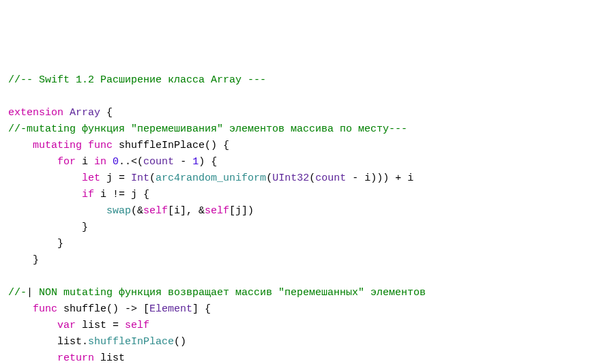 This screenshot has width=614, height=364. I want to click on func-swap: swap, so click(119, 211).